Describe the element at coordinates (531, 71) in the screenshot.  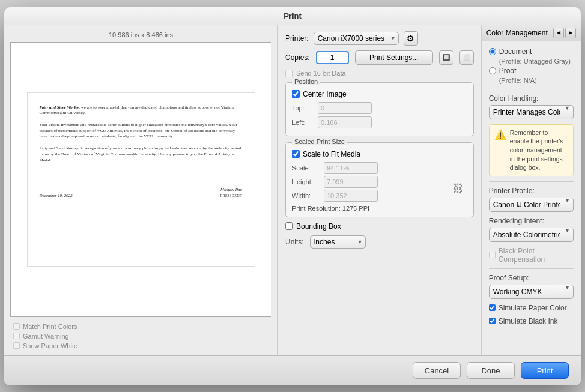
I see `proof-radio-item: Proof` at that location.